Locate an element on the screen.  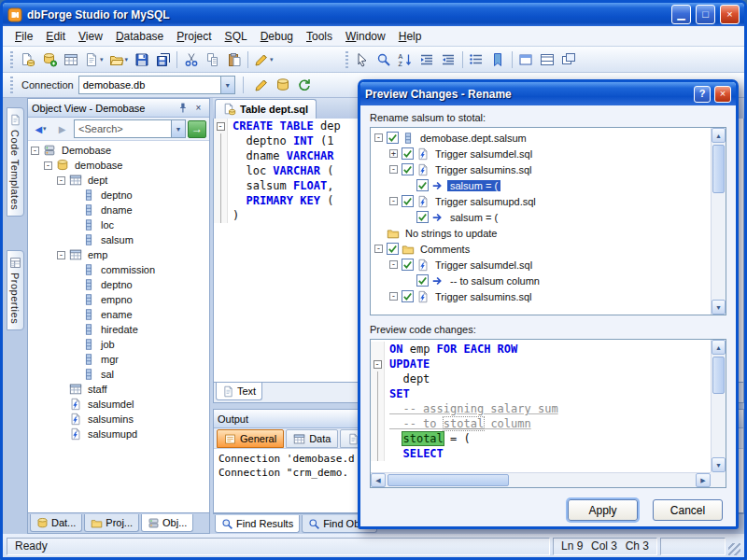
dialog-close-button: × is located at coordinates (723, 94).